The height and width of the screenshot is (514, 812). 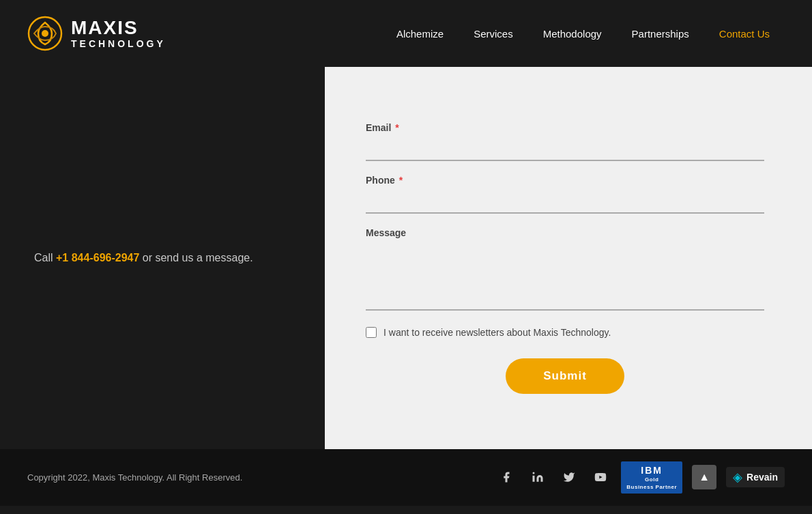 I want to click on email-field, so click(x=565, y=149).